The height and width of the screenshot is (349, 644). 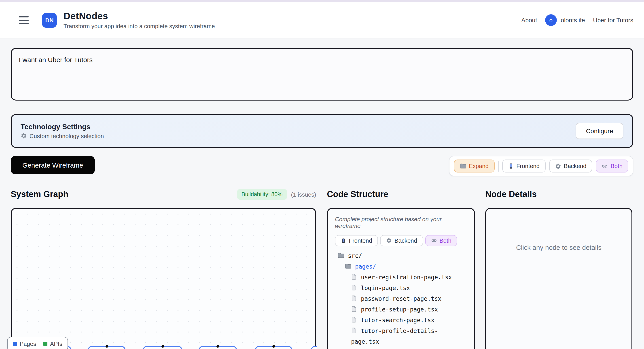 What do you see at coordinates (107, 347) in the screenshot?
I see `graph-node-login-page: Login Page` at bounding box center [107, 347].